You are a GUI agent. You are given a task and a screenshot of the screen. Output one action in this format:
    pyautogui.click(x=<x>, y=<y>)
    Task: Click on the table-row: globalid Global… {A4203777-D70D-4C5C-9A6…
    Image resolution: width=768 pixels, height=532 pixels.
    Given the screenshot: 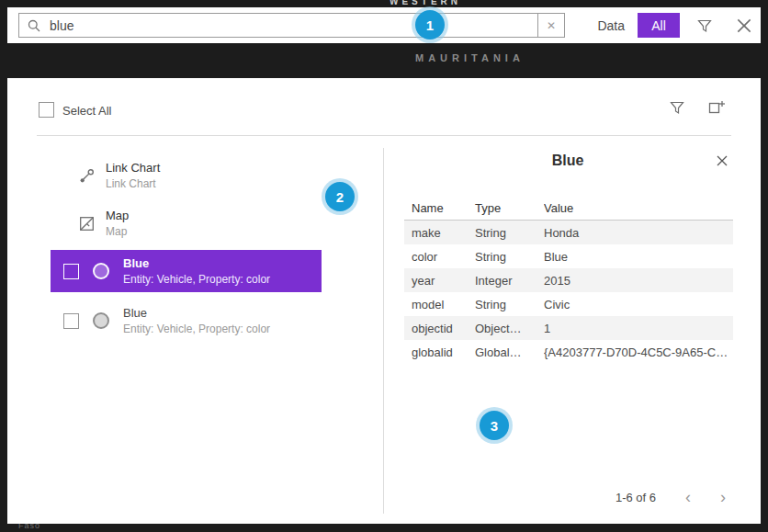 What is the action you would take?
    pyautogui.click(x=569, y=352)
    